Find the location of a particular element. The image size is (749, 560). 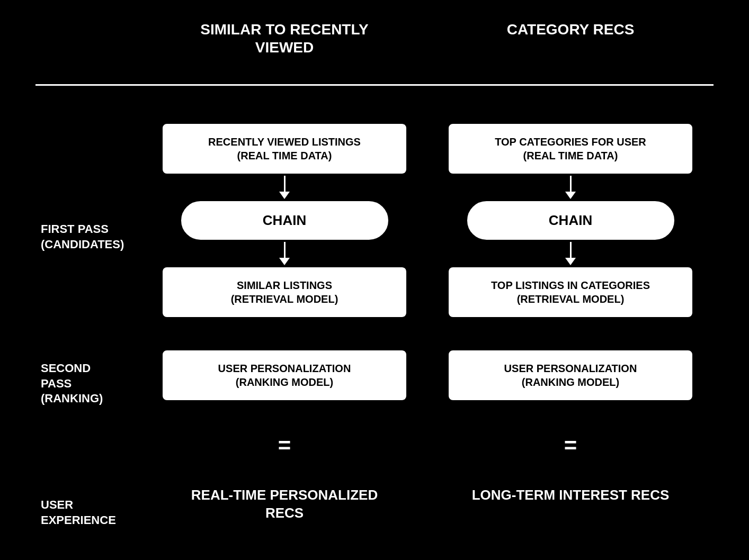

arrow-1-col1 is located at coordinates (284, 187).